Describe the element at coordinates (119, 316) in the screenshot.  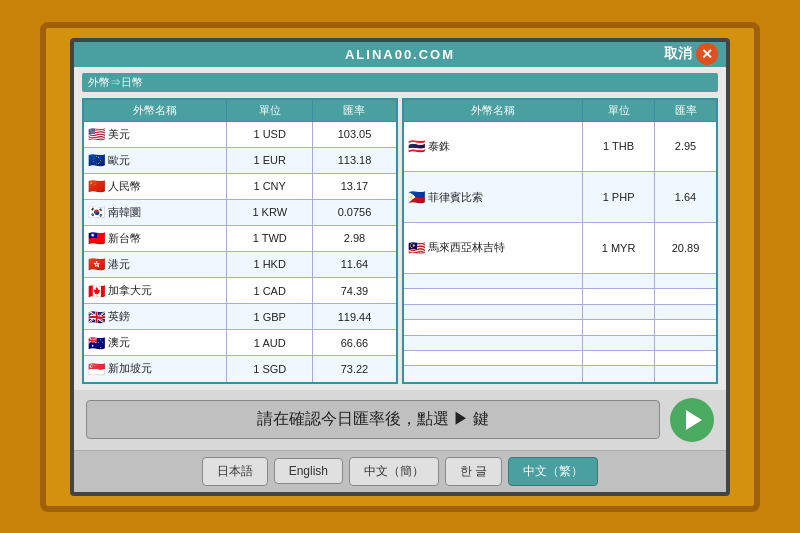
I see `currency-name: 英鎊` at that location.